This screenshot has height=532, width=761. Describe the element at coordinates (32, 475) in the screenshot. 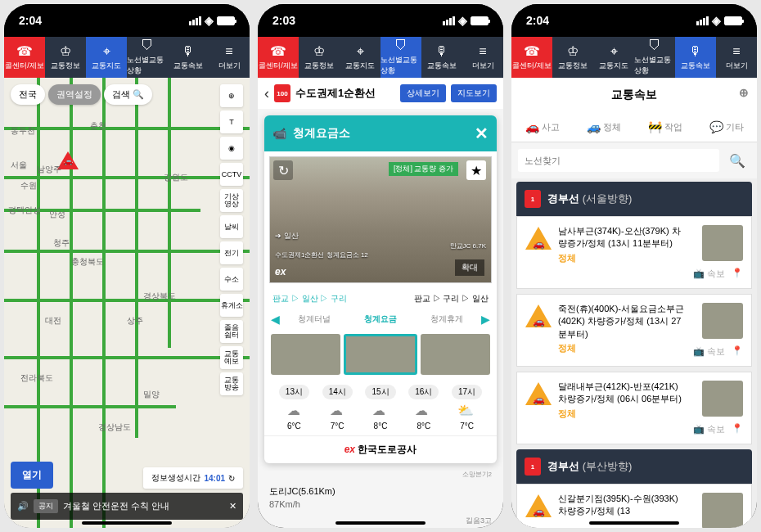

I see `open-button: 열기` at that location.